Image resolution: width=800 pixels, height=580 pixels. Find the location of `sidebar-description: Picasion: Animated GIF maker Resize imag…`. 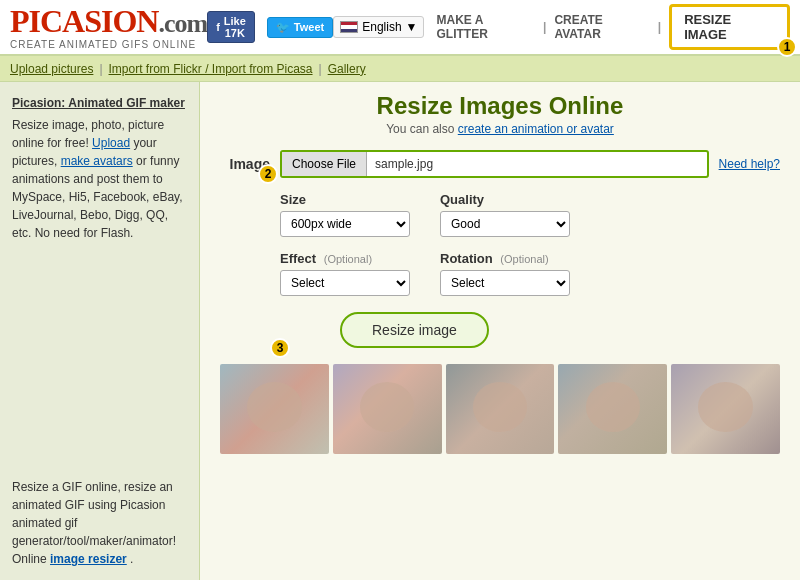

sidebar-description: Picasion: Animated GIF maker Resize imag… is located at coordinates (100, 168).